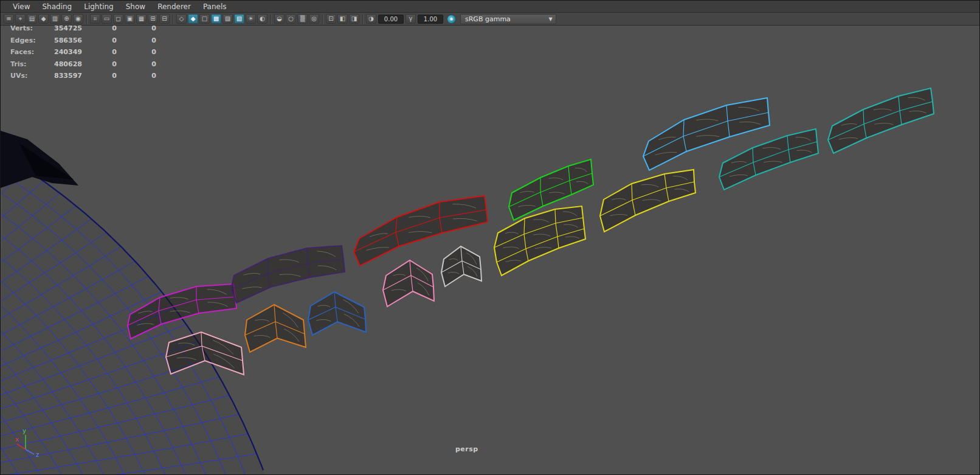  I want to click on gamma-input, so click(430, 19).